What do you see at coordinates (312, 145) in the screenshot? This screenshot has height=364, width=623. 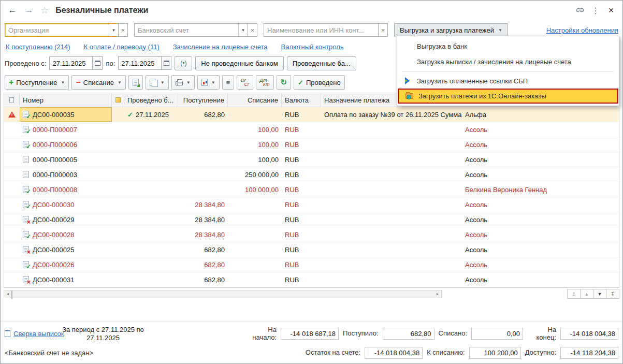 I see `table-row: 0000-П000006100,00RUBАссоль` at bounding box center [312, 145].